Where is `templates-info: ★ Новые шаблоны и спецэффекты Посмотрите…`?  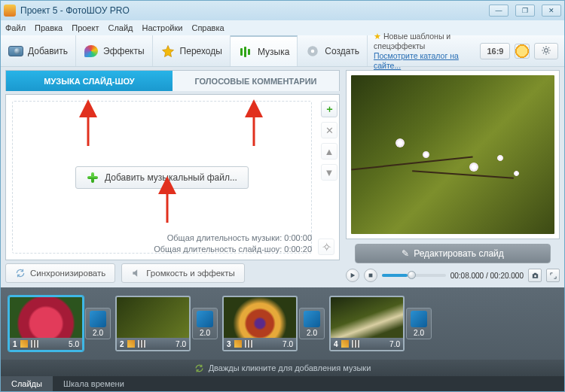
templates-info: ★ Новые шаблоны и спецэффекты Посмотрите… is located at coordinates (425, 51).